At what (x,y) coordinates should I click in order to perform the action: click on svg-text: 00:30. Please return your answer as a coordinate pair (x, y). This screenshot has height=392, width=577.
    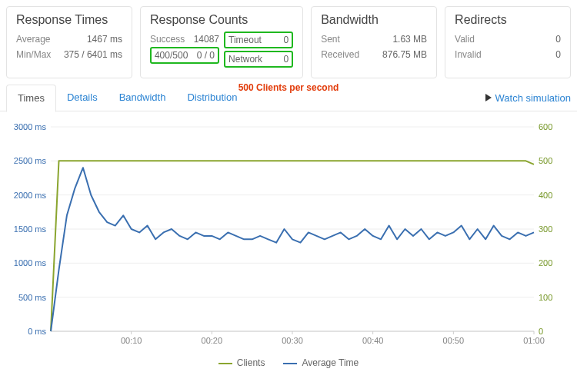
    Looking at the image, I should click on (292, 341).